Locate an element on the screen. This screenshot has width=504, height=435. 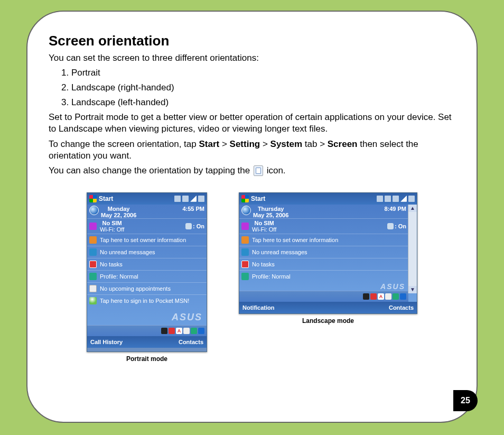
date-text: Thursday May 25, 2006 is located at coordinates (270, 212).